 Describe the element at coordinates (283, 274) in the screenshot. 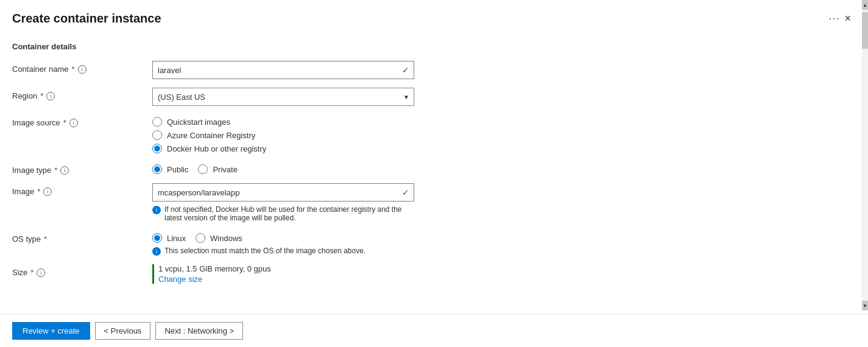

I see `size-control: 1 vcpu, 1.5 GiB memory, 0 gpus Change si…` at that location.